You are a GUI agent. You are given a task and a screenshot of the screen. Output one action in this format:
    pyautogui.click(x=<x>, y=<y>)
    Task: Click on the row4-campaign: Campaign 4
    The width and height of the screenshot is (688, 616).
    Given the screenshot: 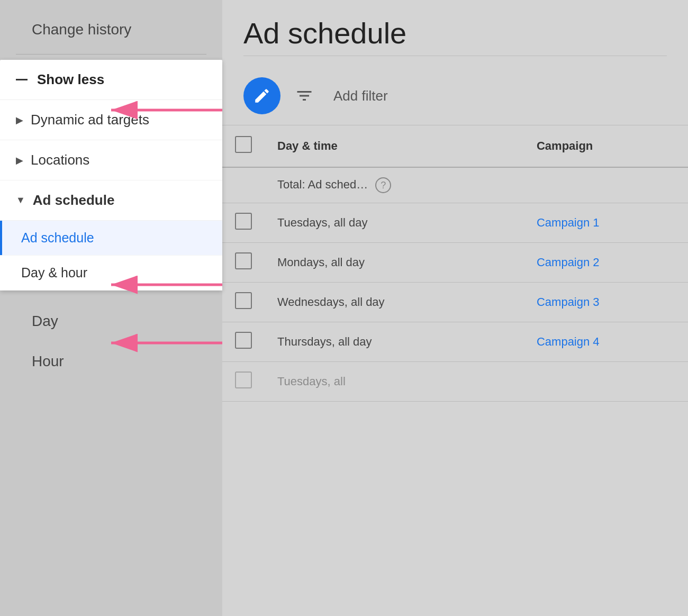 What is the action you would take?
    pyautogui.click(x=606, y=342)
    